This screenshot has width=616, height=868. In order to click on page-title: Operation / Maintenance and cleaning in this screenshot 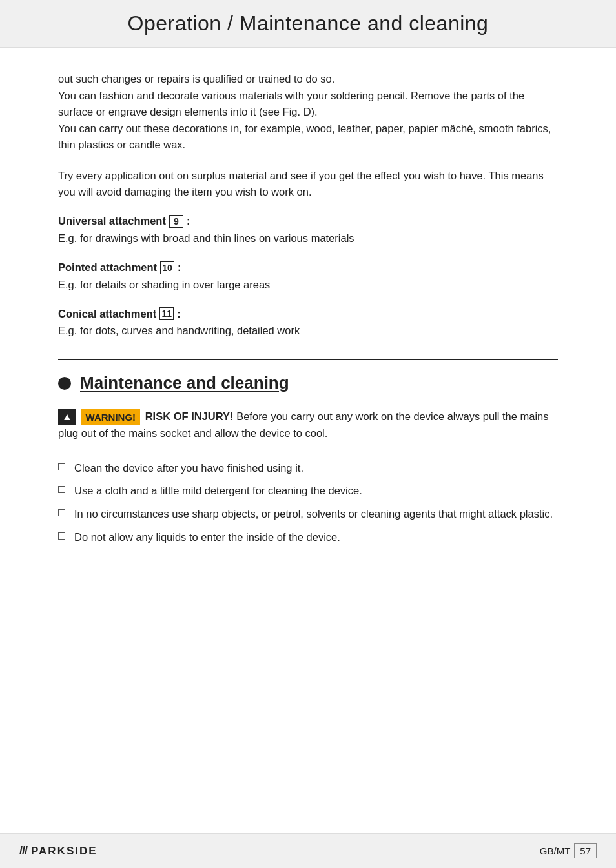, I will do `click(308, 23)`.